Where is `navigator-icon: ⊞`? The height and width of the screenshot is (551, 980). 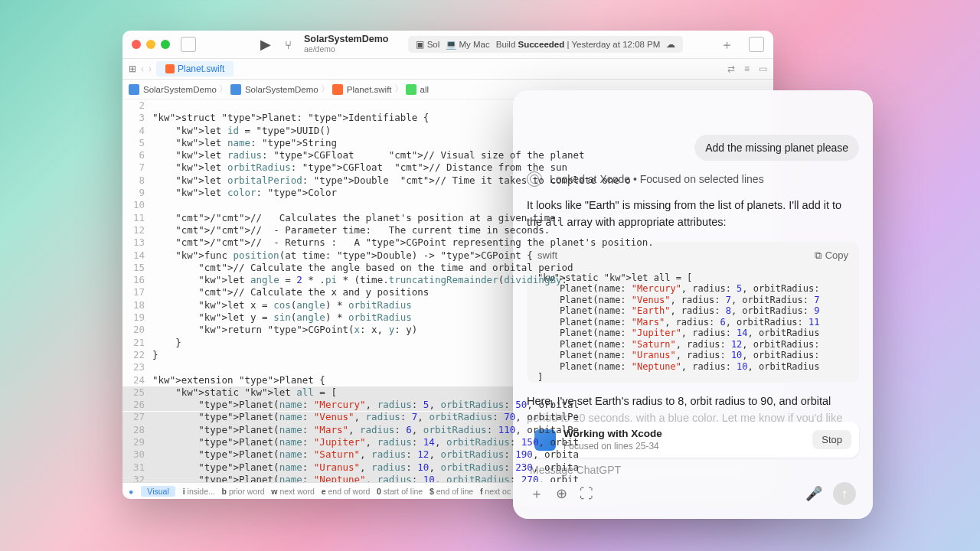 navigator-icon: ⊞ is located at coordinates (132, 69).